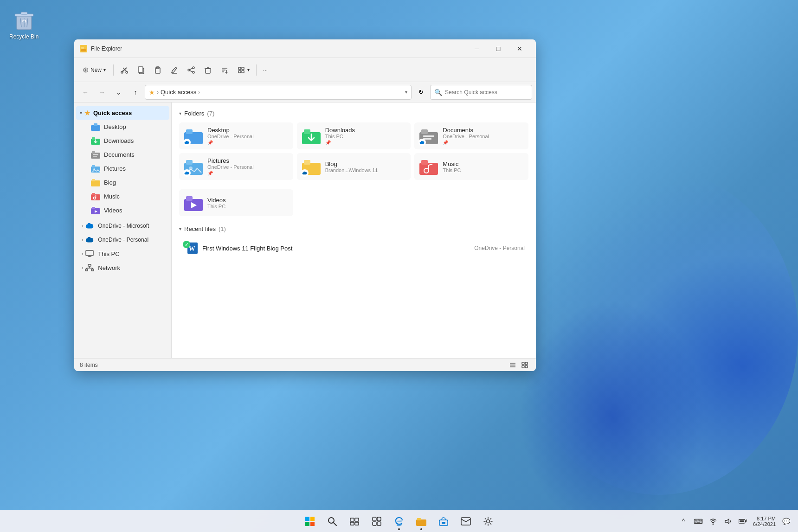 This screenshot has height=532, width=798. Describe the element at coordinates (466, 521) in the screenshot. I see `mail-icon` at that location.